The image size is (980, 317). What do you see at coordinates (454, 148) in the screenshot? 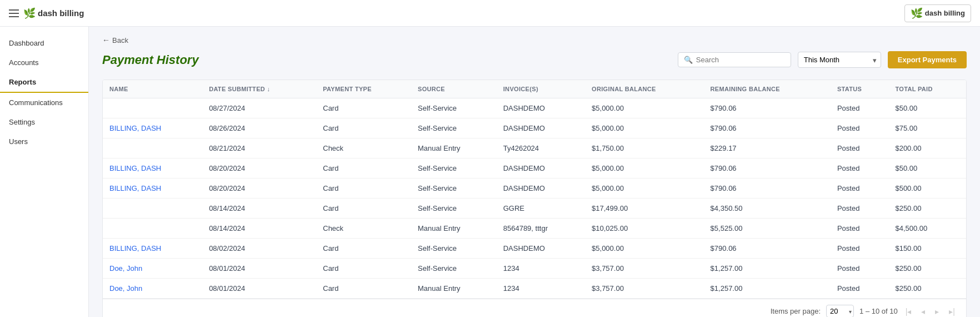
I see `cell-source: Manual Entry` at bounding box center [454, 148].